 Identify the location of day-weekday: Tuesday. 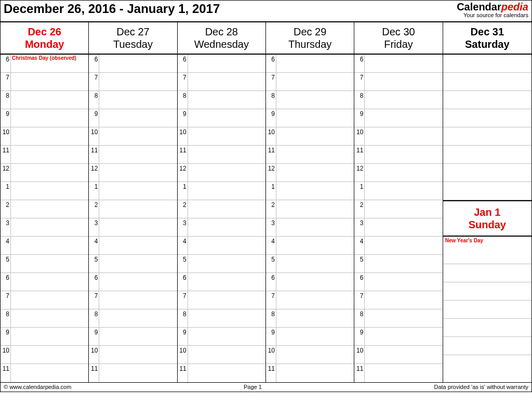
(133, 44).